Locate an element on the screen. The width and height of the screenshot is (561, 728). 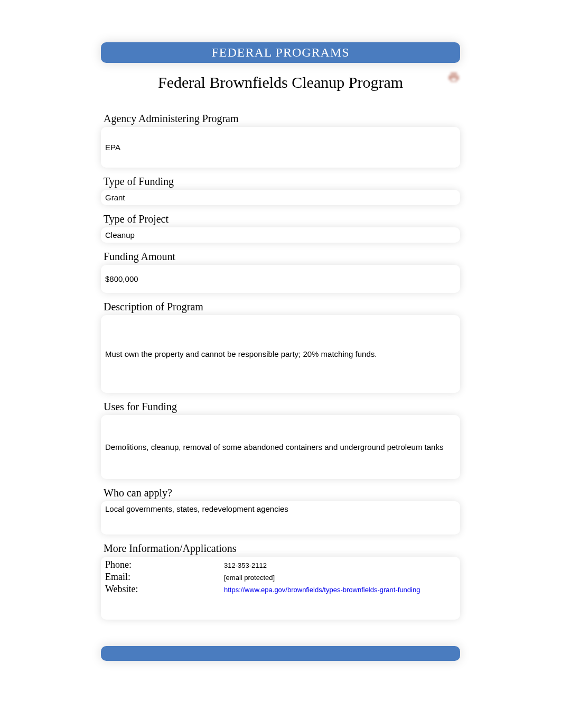
phone-label: Phone: is located at coordinates (165, 565).